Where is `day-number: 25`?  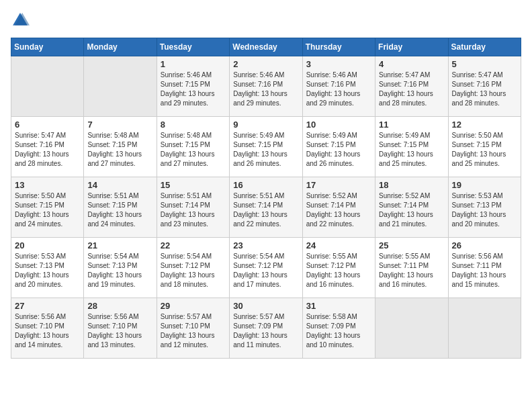
day-number: 25 is located at coordinates (411, 246).